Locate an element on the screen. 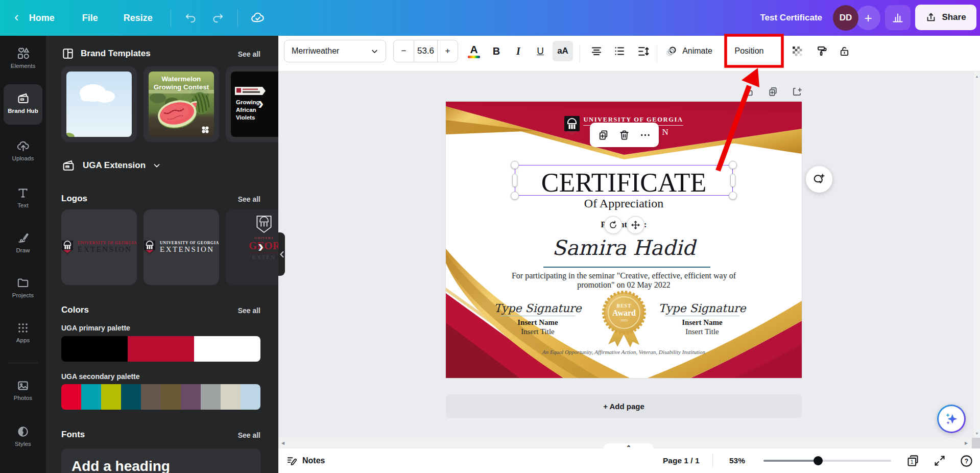 This screenshot has height=473, width=980. font-select: Merriweather is located at coordinates (335, 51).